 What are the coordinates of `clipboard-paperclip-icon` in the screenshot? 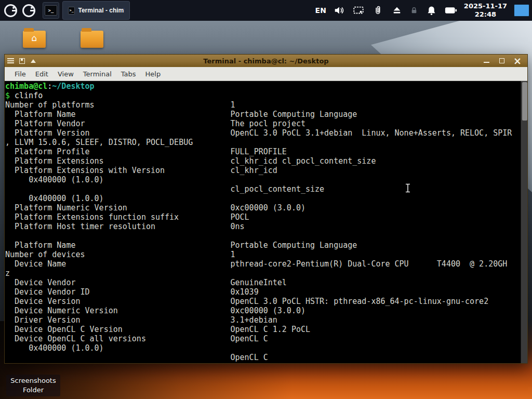 It's located at (378, 10).